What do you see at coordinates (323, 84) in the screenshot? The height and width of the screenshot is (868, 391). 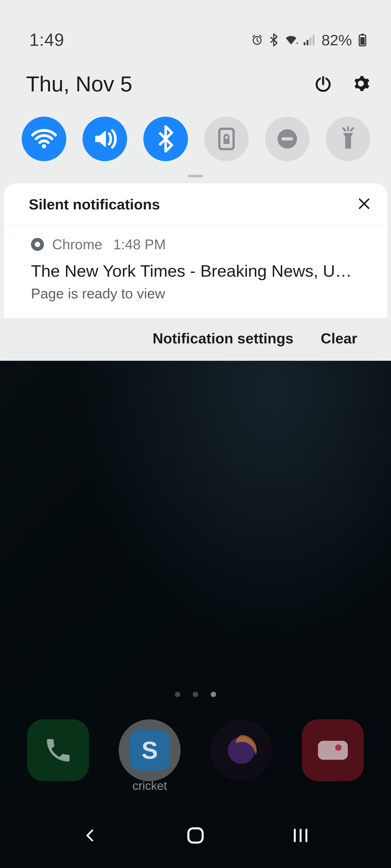 I see `power-button` at bounding box center [323, 84].